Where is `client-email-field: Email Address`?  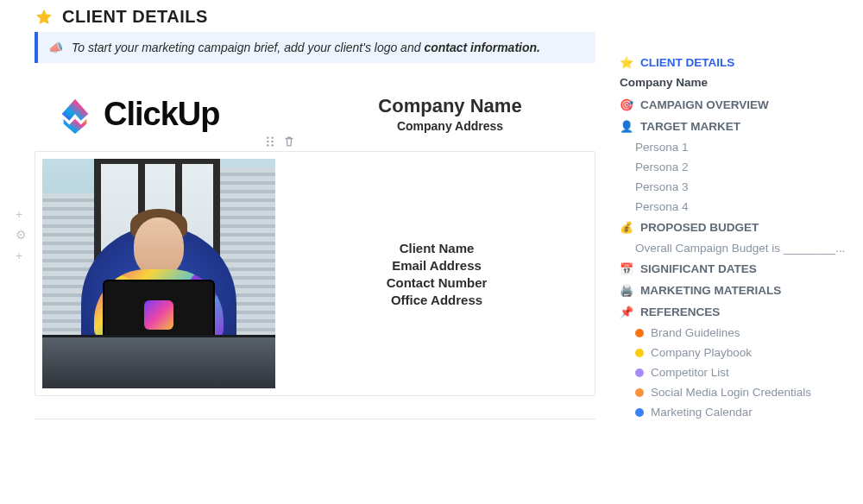
client-email-field: Email Address is located at coordinates (437, 266).